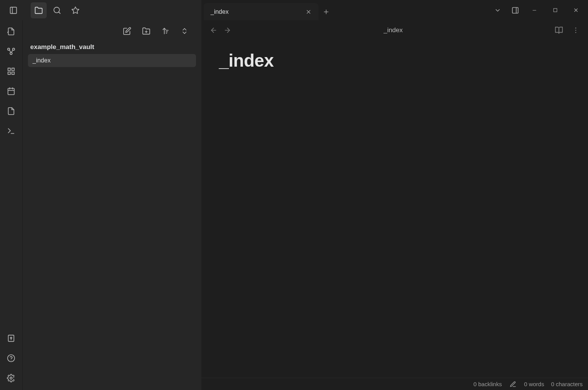 The height and width of the screenshot is (390, 588). What do you see at coordinates (11, 338) in the screenshot?
I see `vault-switcher-button` at bounding box center [11, 338].